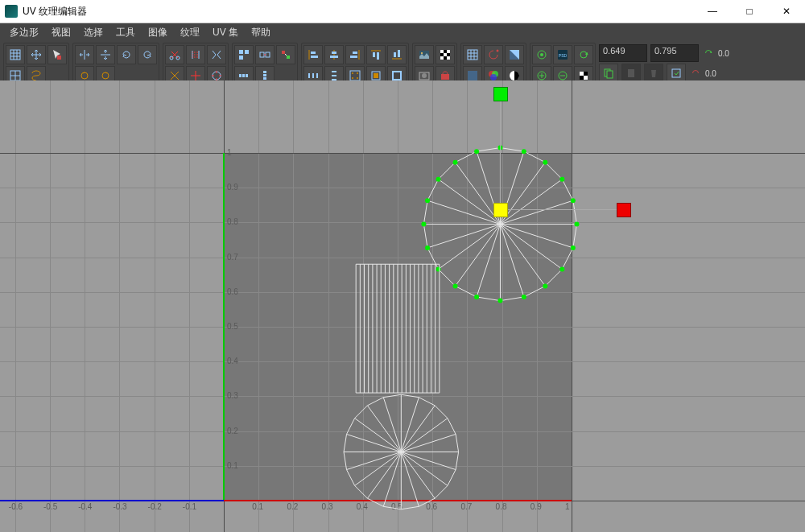 This screenshot has height=532, width=805. I want to click on rot-cw-icon, so click(147, 55).